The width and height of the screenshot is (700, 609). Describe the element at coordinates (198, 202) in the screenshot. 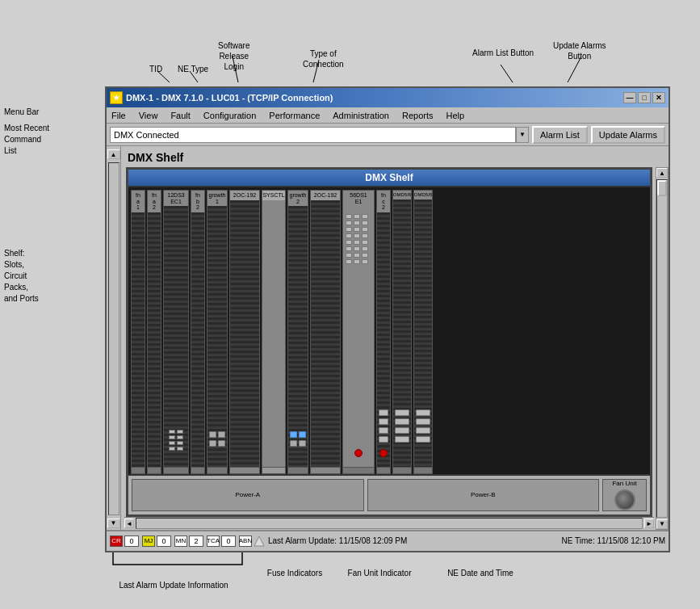

I see `slot-fn-b-2-label: fnb2` at that location.